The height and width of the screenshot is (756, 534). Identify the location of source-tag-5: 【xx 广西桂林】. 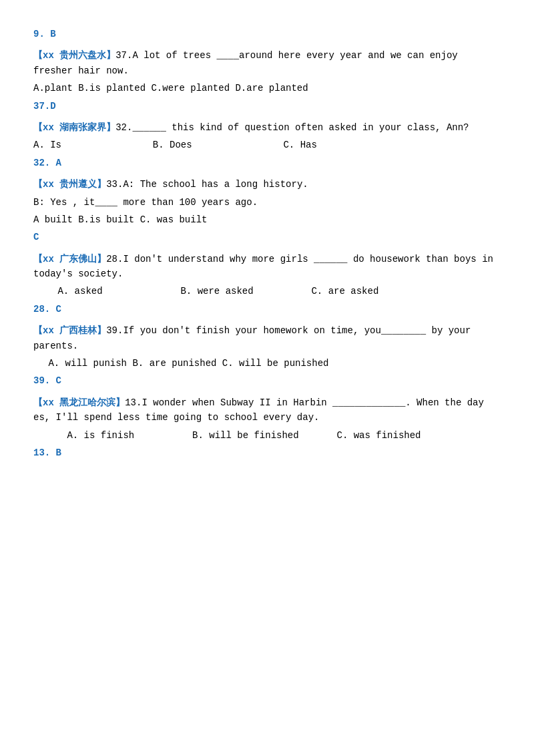
(69, 331).